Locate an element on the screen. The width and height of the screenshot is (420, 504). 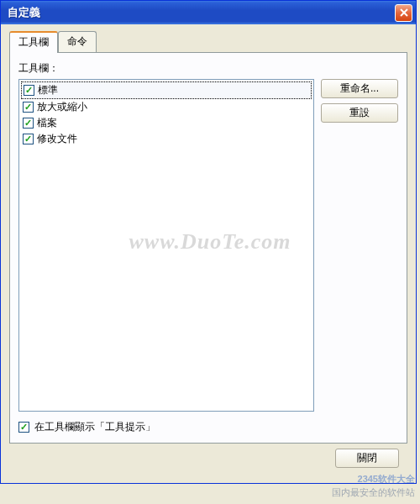
titlebar: 自定義 is located at coordinates (208, 13).